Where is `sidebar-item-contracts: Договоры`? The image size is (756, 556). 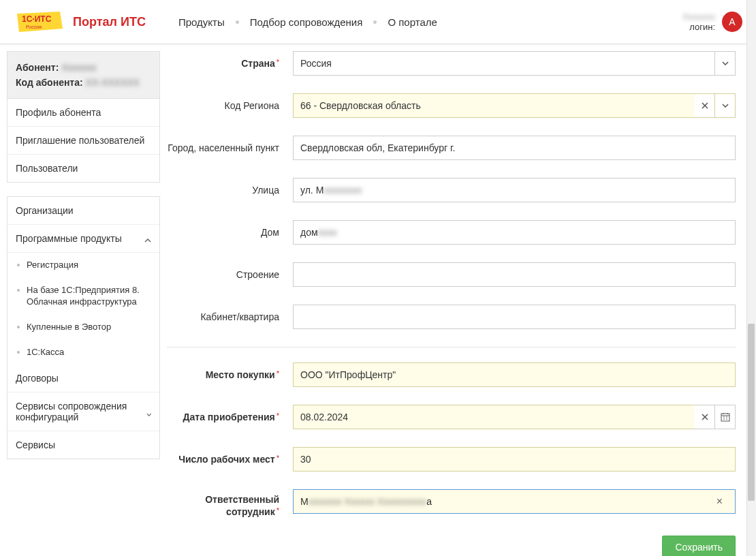 sidebar-item-contracts: Договоры is located at coordinates (83, 379).